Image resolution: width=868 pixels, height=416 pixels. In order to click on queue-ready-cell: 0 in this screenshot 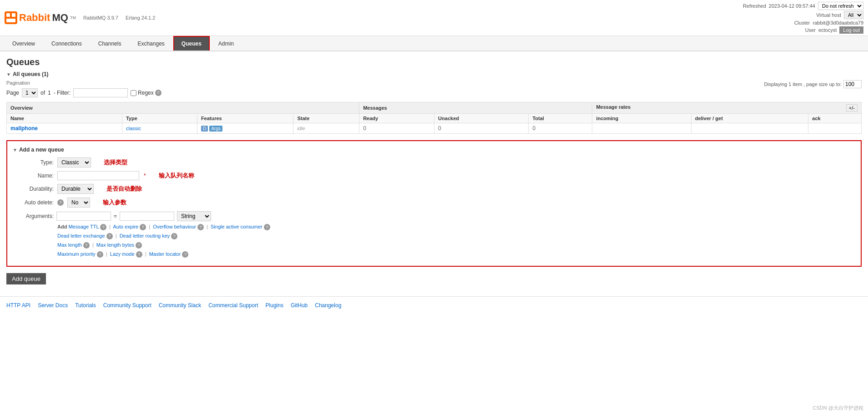, I will do `click(397, 128)`.